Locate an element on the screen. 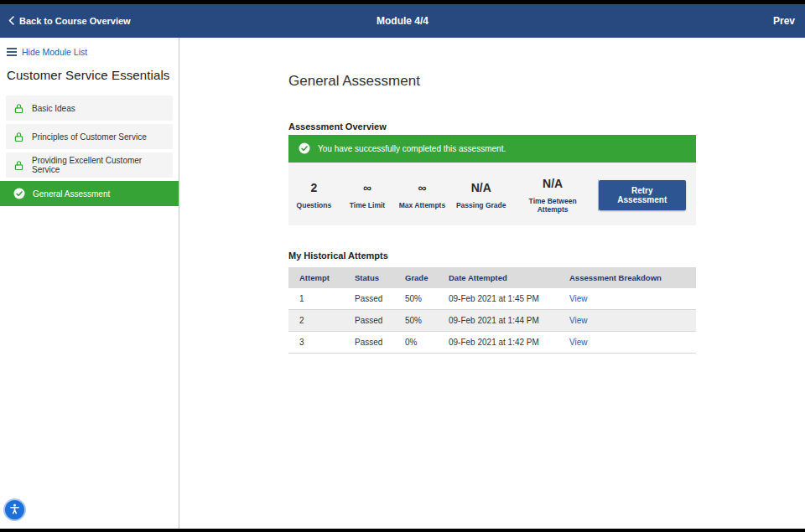  stat-value: 2 is located at coordinates (314, 188).